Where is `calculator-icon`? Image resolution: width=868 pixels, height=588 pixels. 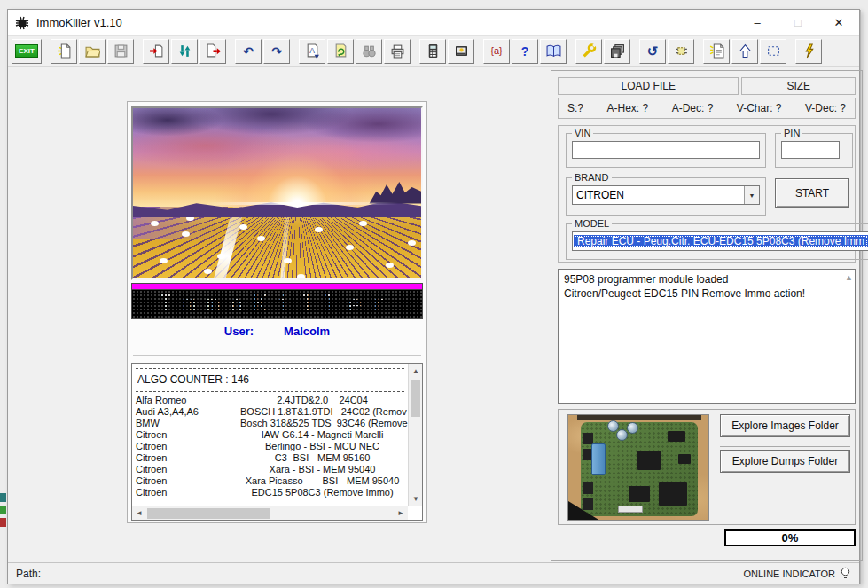
calculator-icon is located at coordinates (433, 51).